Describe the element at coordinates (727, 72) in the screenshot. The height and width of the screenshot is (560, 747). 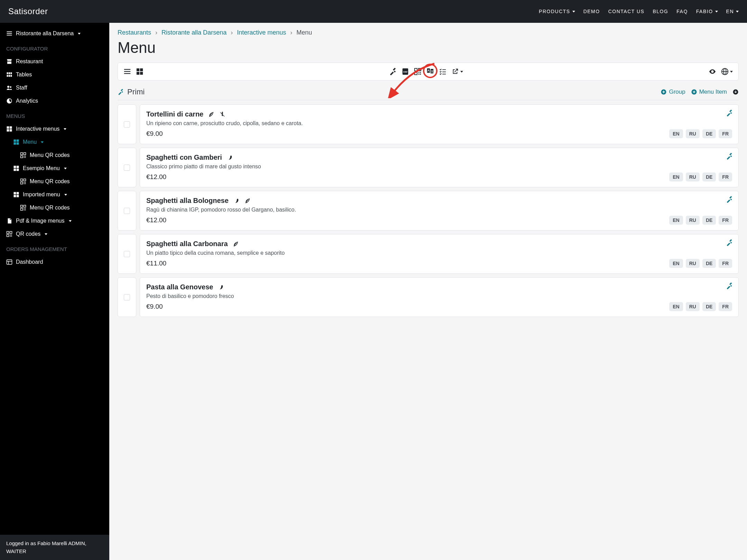
I see `globe-dropdown` at that location.